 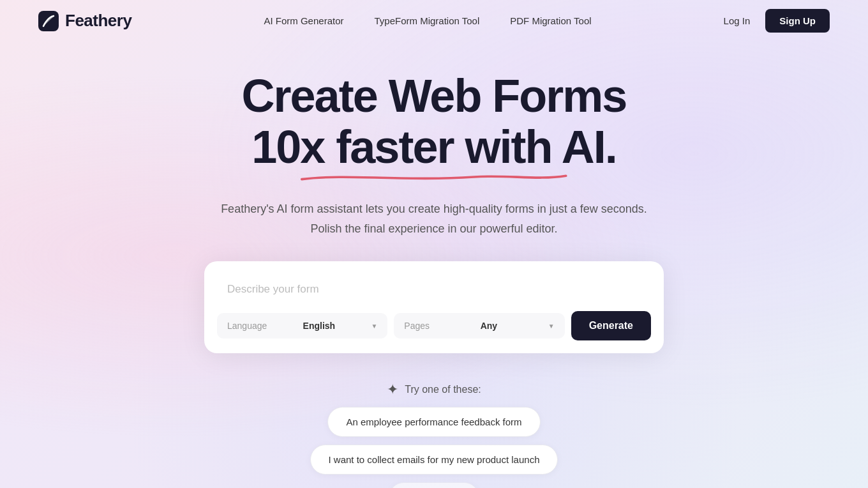 What do you see at coordinates (434, 390) in the screenshot?
I see `try-header: ✦ Try one of these:` at bounding box center [434, 390].